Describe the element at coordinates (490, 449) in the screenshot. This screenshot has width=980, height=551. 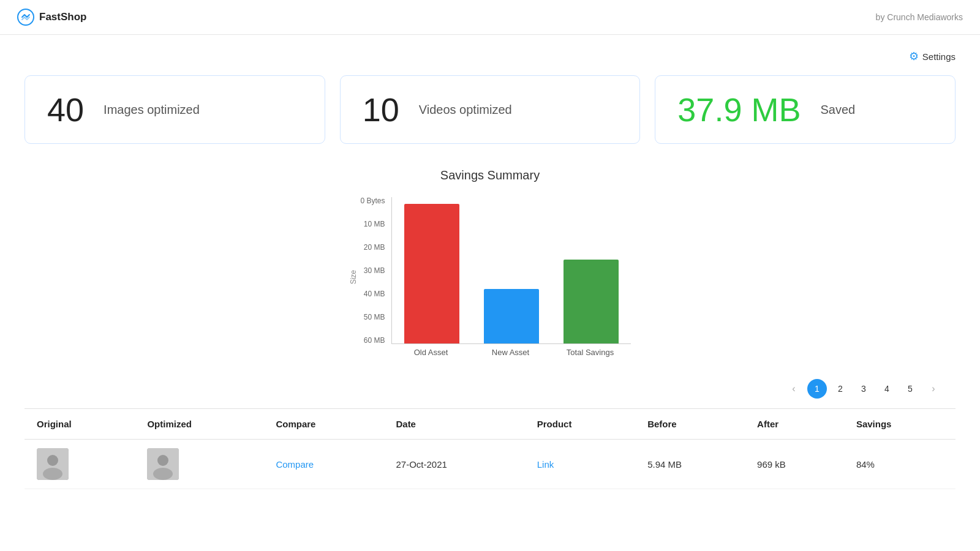
I see `results-table: Original Optimized Compare Date Product …` at that location.